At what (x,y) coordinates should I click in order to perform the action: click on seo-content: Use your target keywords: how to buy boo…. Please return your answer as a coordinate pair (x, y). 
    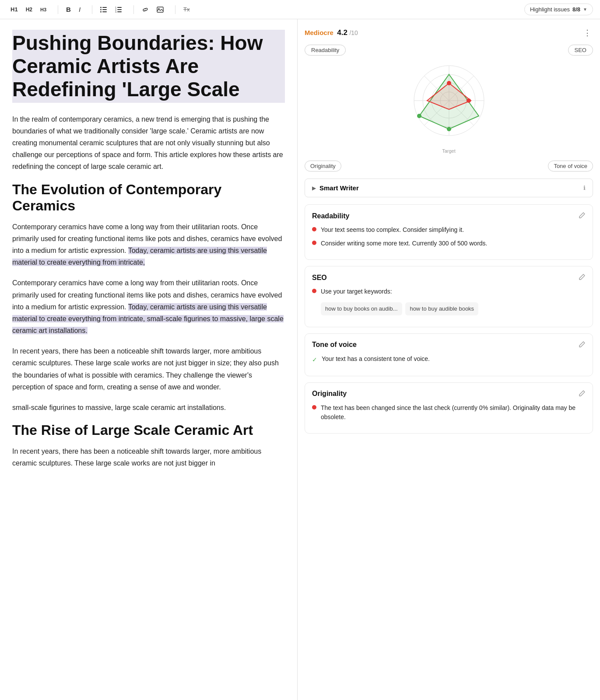
    Looking at the image, I should click on (400, 301).